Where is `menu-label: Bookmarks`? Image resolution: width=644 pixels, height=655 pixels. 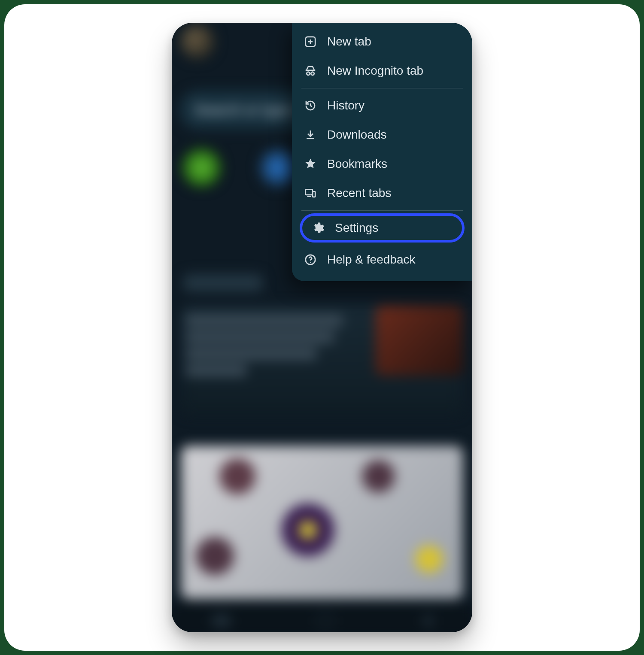
menu-label: Bookmarks is located at coordinates (357, 164).